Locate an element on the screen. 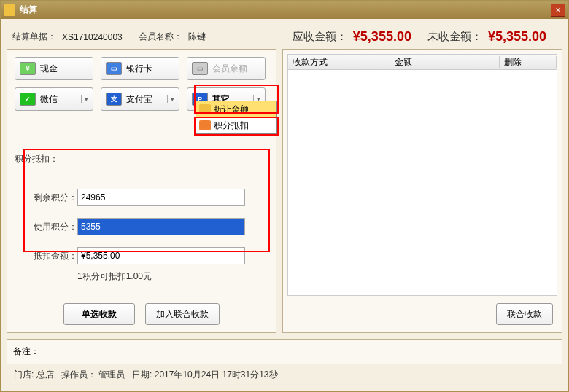 This screenshot has height=392, width=569. add-joint-button: 加入联合收款 is located at coordinates (182, 314).